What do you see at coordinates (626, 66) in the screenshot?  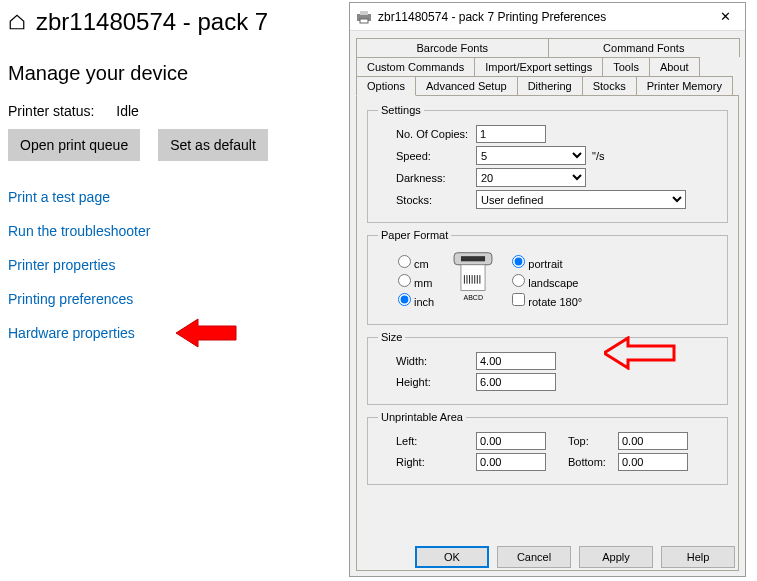 I see `tab-tools: Tools` at bounding box center [626, 66].